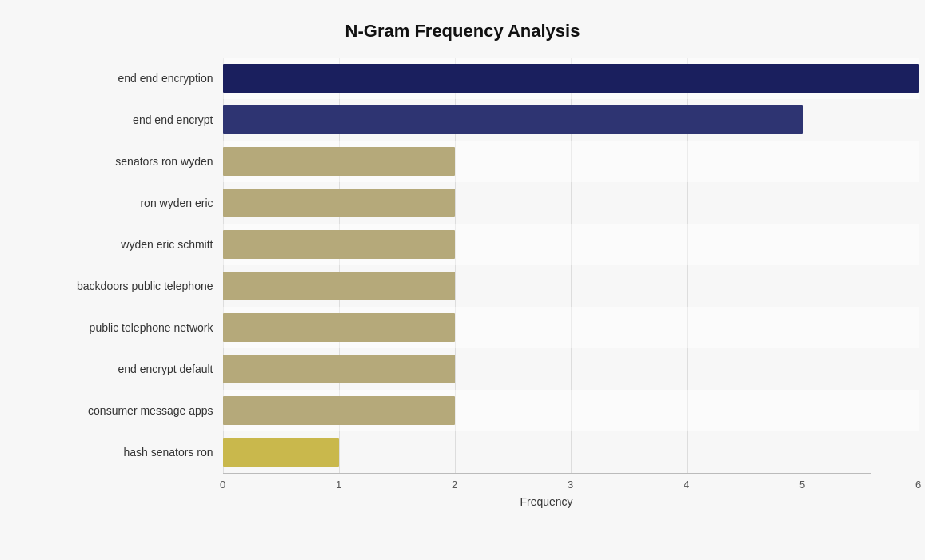 The image size is (925, 560). Describe the element at coordinates (139, 369) in the screenshot. I see `y-label-7: end encrypt default` at that location.